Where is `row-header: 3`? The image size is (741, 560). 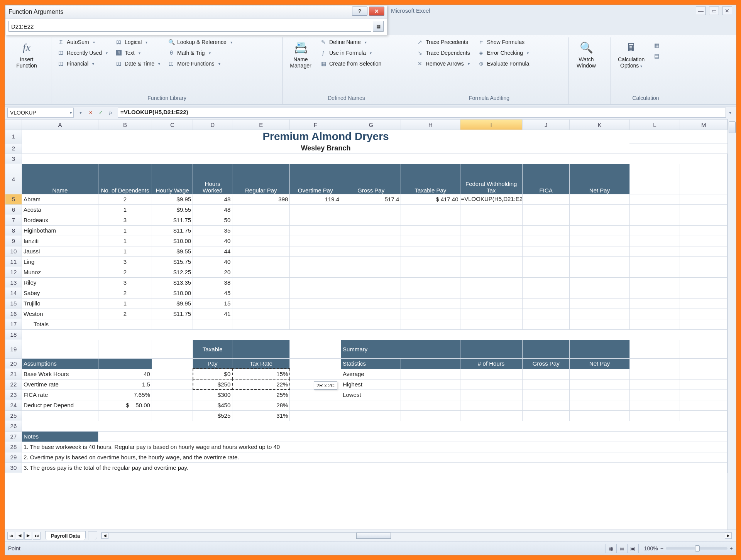 row-header: 3 is located at coordinates (14, 159).